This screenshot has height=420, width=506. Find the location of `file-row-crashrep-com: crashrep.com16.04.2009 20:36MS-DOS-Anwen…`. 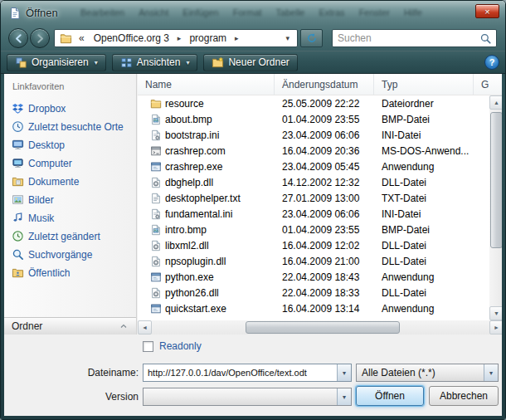

file-row-crashrep-com: crashrep.com16.04.2009 20:36MS-DOS-Anwen… is located at coordinates (314, 151).